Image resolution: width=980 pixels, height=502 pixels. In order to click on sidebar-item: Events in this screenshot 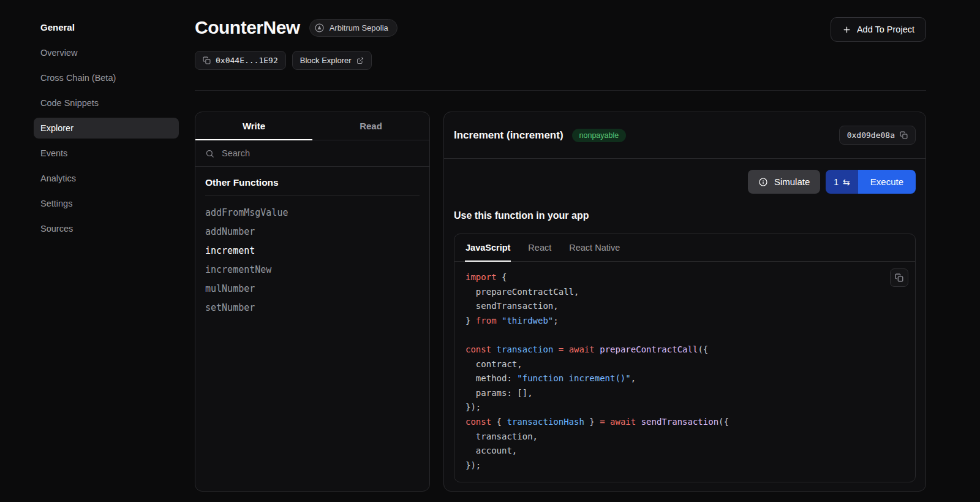, I will do `click(107, 153)`.